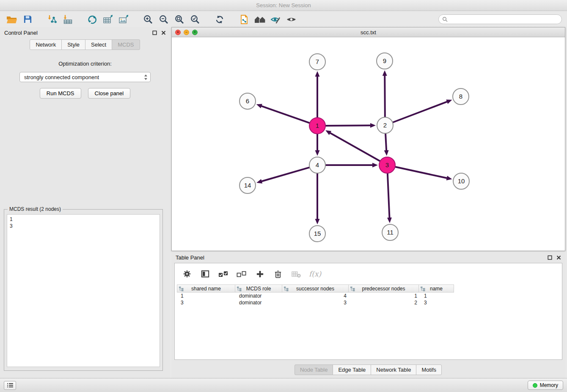  What do you see at coordinates (195, 32) in the screenshot?
I see `window-zoom-button: +` at bounding box center [195, 32].